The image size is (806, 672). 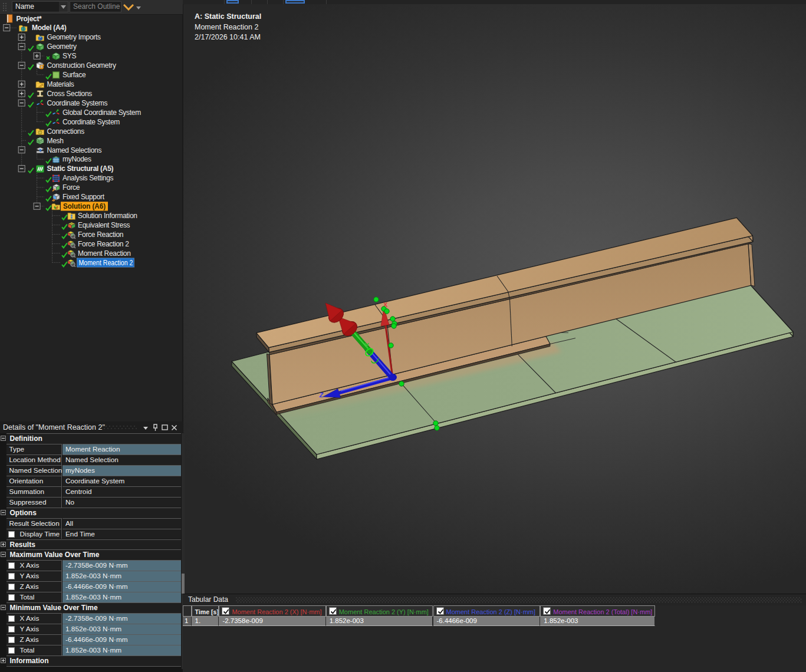 I want to click on svg-text: Y, so click(x=367, y=345).